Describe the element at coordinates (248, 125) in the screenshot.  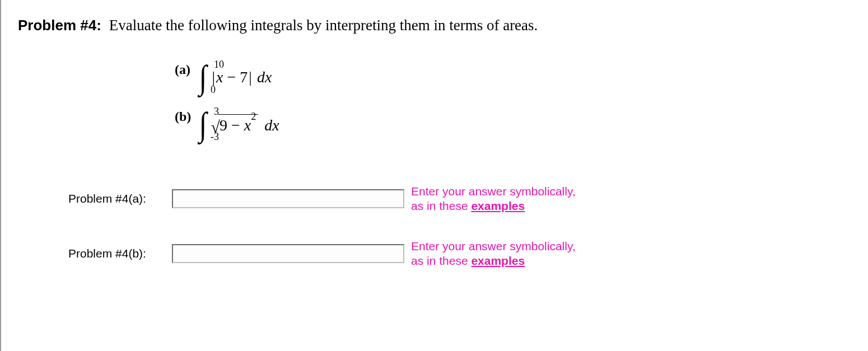
I see `var-x-b: x` at that location.